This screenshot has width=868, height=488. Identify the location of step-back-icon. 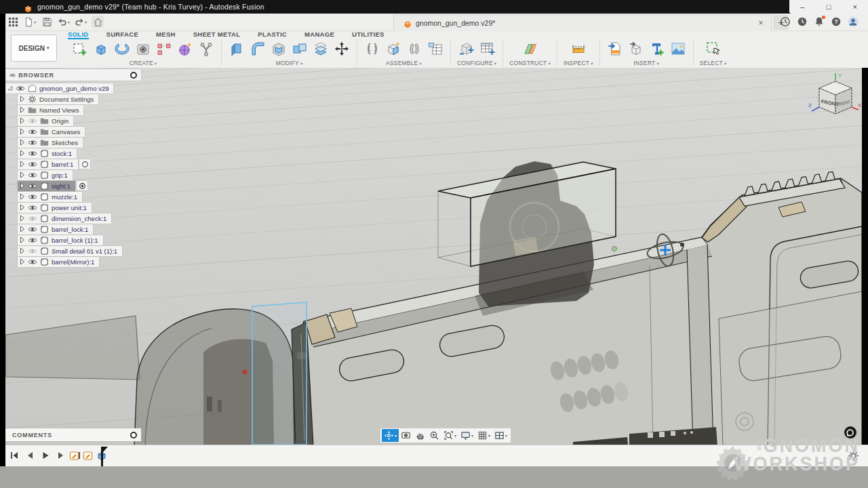
(30, 455).